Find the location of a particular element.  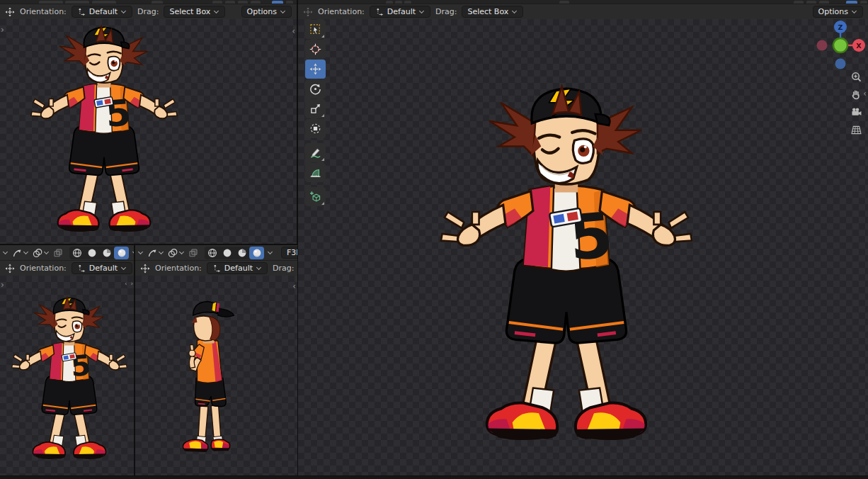

zoom-button is located at coordinates (856, 77).